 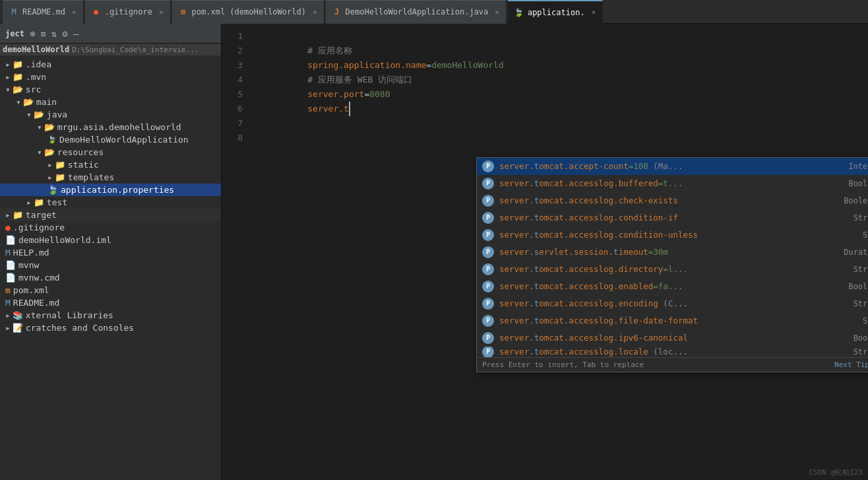 I want to click on tab-gitignore-label: .gitignore, so click(x=129, y=12).